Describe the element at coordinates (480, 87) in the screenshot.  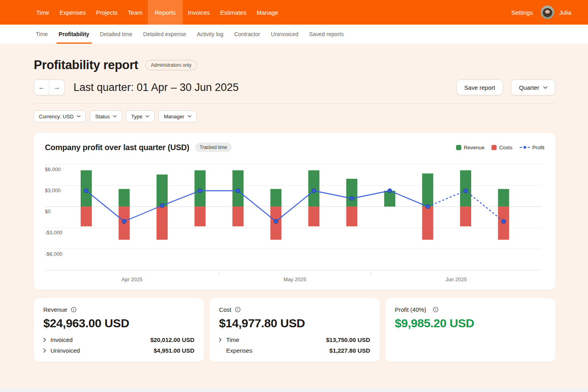
I see `save-report-label: Save report` at that location.